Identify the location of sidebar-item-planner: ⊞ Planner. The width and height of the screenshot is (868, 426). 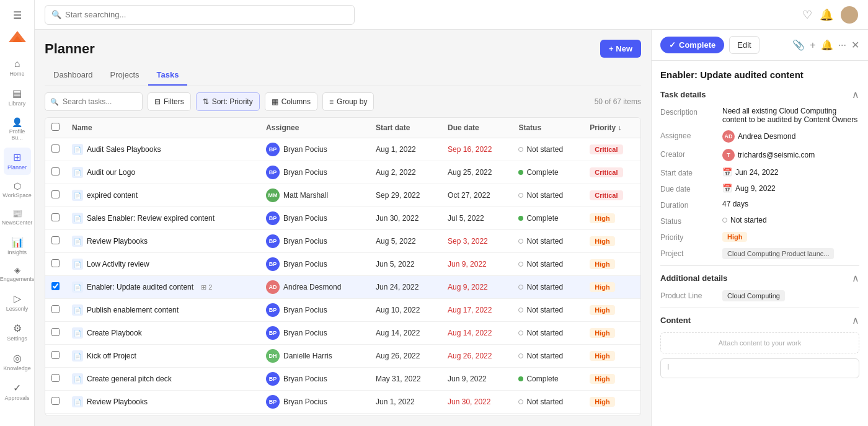
(17, 161).